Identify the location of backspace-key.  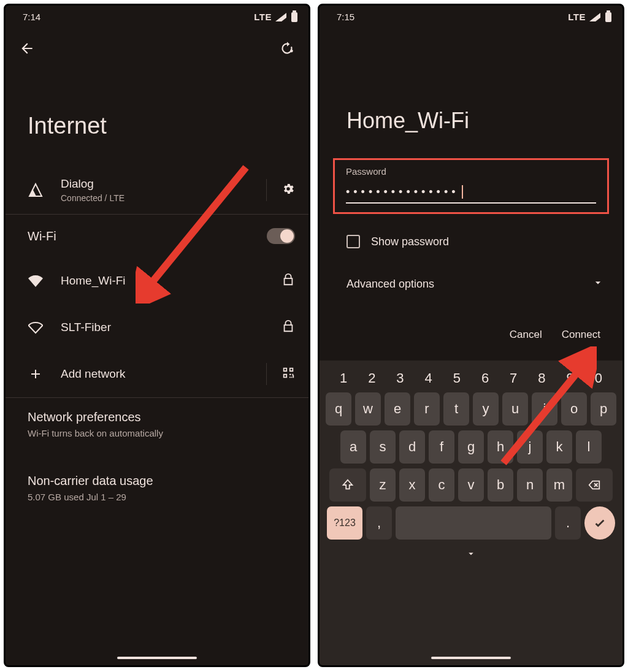
(594, 485).